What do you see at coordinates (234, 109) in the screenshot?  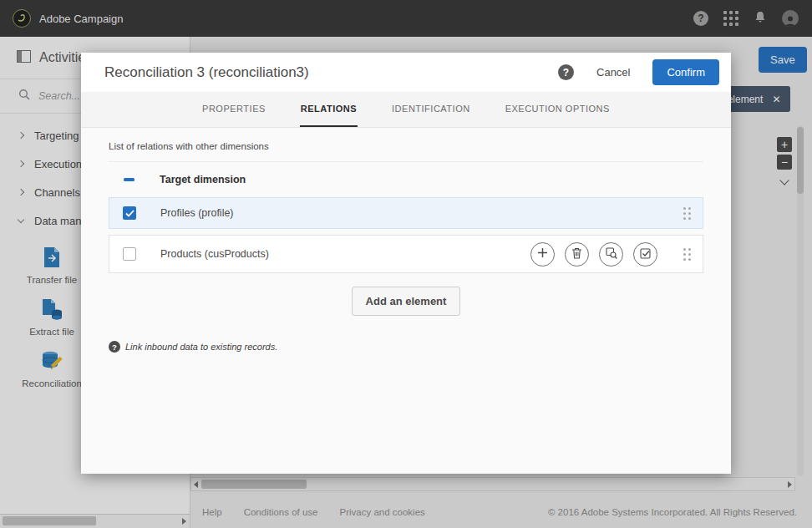 I see `tab-properties: PROPERTIES` at bounding box center [234, 109].